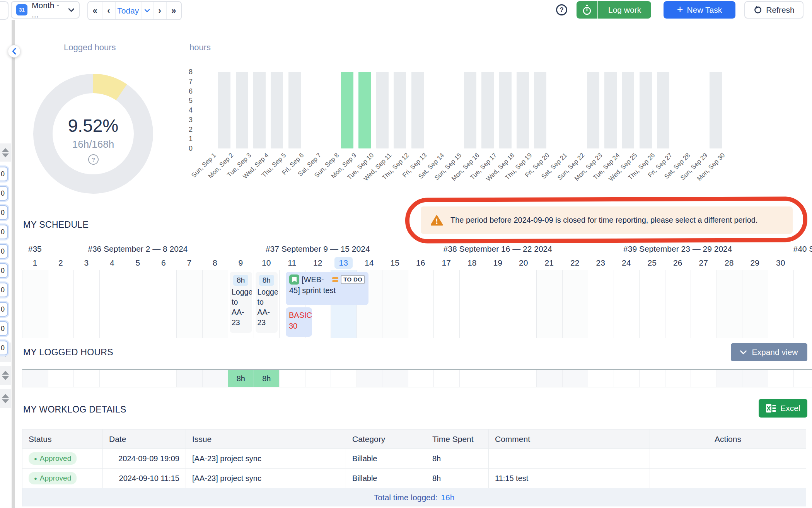 This screenshot has height=508, width=812. Describe the element at coordinates (755, 263) in the screenshot. I see `day-number: 29` at that location.